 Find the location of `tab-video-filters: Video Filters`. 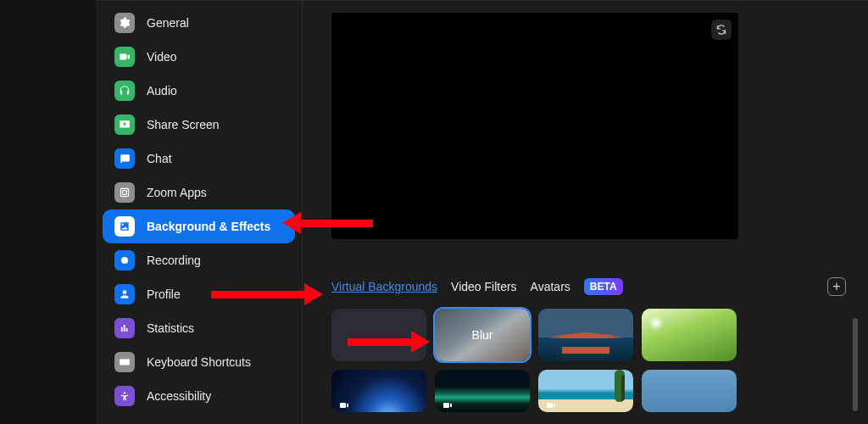

tab-video-filters: Video Filters is located at coordinates (484, 287).